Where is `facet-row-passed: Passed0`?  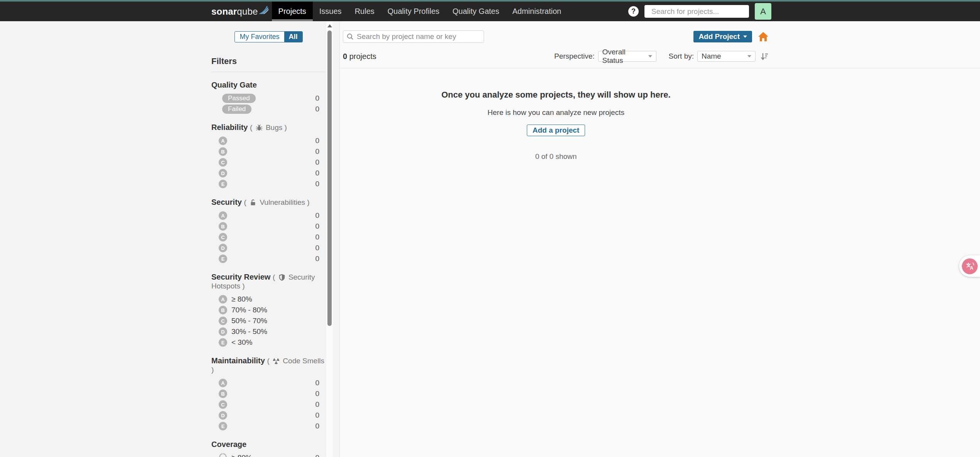 facet-row-passed: Passed0 is located at coordinates (265, 98).